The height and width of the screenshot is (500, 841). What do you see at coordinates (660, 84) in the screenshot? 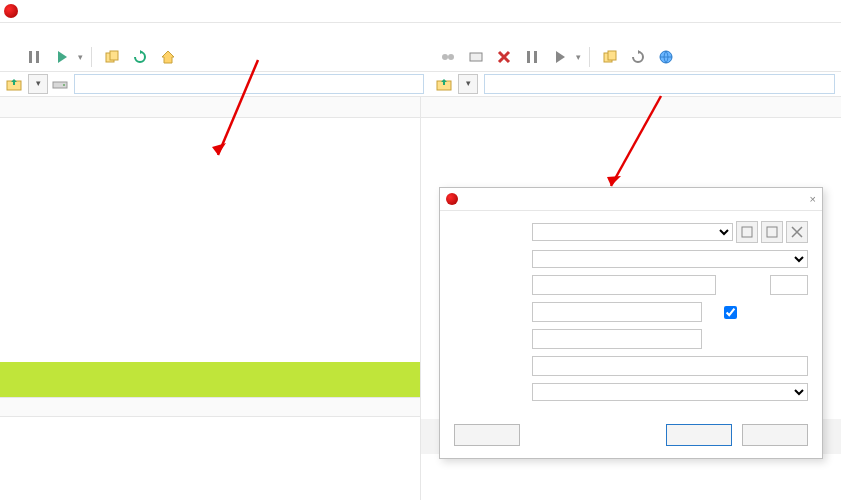
I see `remote-path-input` at bounding box center [660, 84].